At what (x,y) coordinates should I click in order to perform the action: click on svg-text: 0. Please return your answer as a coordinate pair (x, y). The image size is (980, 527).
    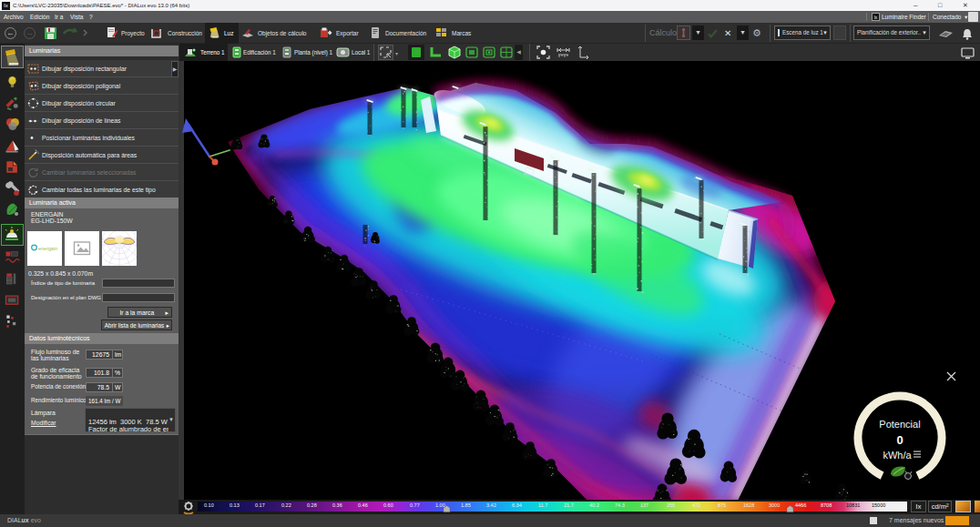
    Looking at the image, I should click on (900, 441).